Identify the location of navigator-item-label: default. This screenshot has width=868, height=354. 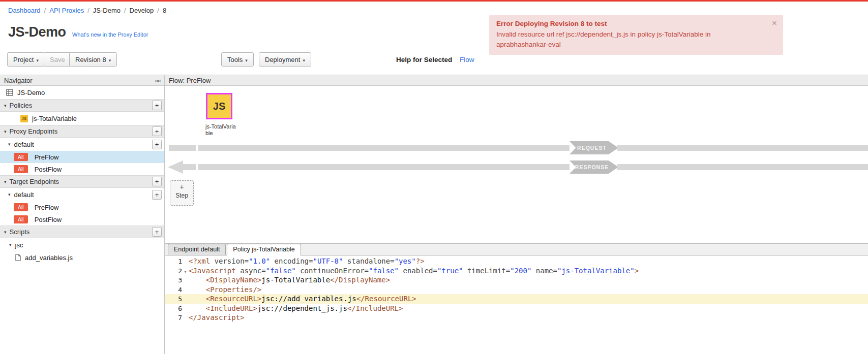
(24, 195).